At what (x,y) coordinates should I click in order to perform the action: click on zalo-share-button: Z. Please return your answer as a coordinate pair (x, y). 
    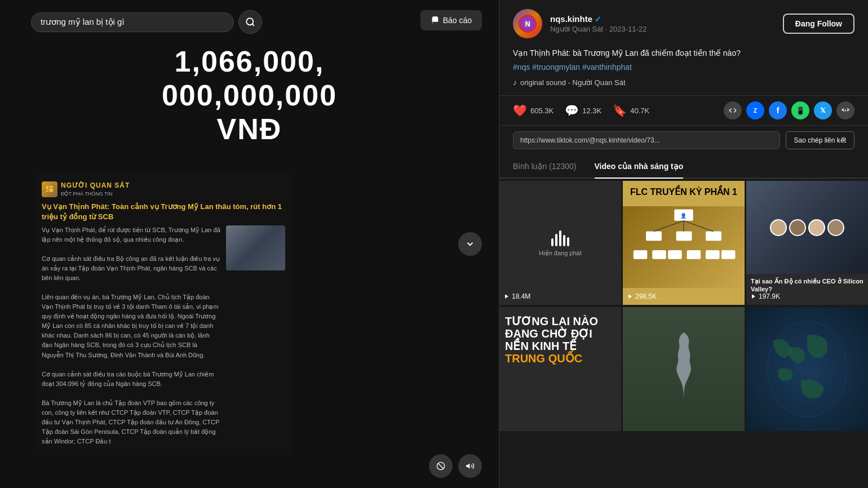
    Looking at the image, I should click on (755, 110).